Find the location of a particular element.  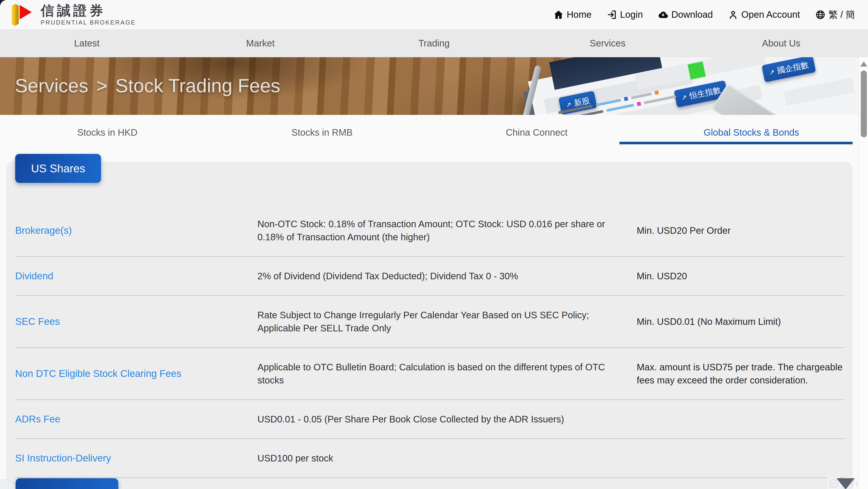

fee-description: Applicable to OTC Bulletin Board; Calcul… is located at coordinates (447, 374).